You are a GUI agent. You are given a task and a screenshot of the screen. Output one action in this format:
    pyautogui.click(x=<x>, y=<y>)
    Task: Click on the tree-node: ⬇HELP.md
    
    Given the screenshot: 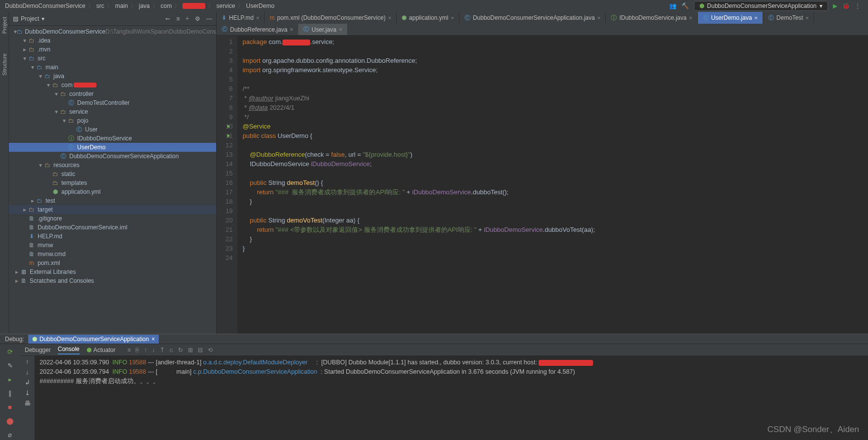 What is the action you would take?
    pyautogui.click(x=113, y=236)
    